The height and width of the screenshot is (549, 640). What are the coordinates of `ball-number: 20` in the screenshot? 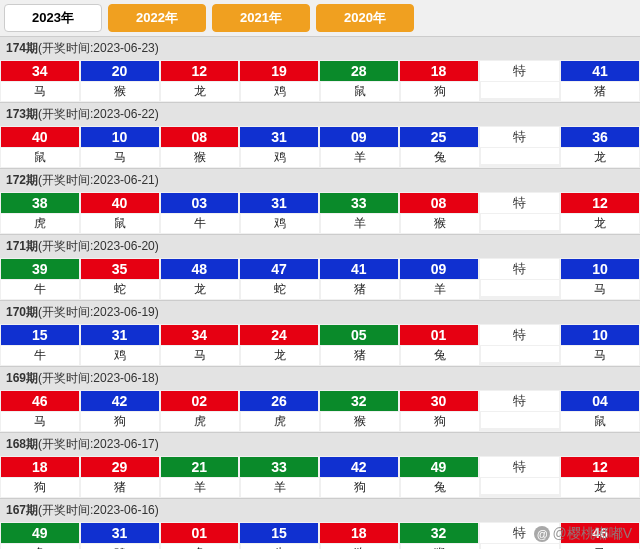 It's located at (120, 71).